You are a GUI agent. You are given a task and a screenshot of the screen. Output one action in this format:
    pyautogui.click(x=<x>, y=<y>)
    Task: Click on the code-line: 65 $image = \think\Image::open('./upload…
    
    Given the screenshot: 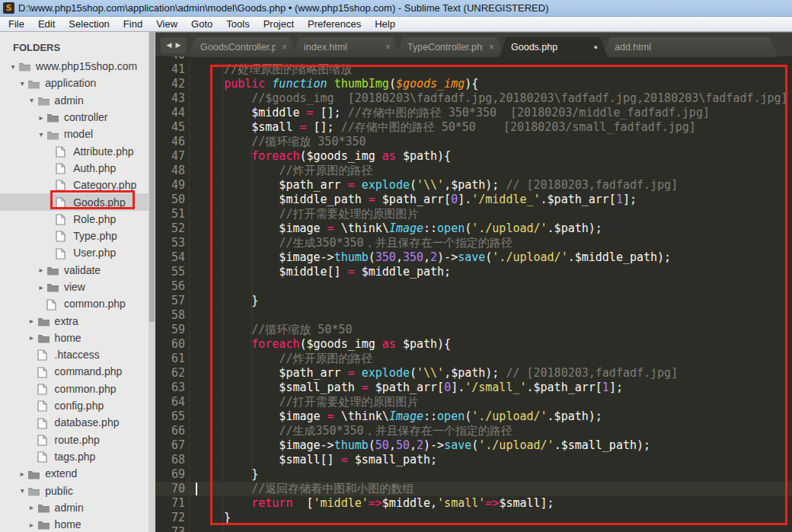 What is the action you would take?
    pyautogui.click(x=474, y=417)
    